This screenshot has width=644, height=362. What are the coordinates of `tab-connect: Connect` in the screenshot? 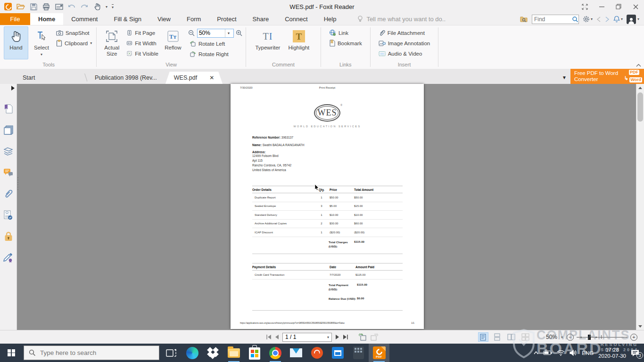 It's located at (296, 19).